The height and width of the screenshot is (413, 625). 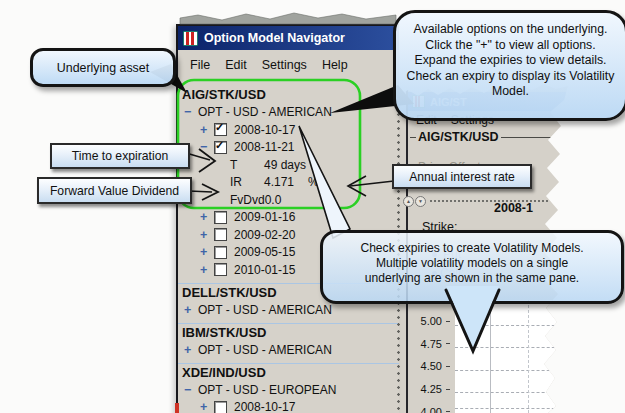 What do you see at coordinates (510, 61) in the screenshot?
I see `bubble-text-line: Expand the expiries to view details.` at bounding box center [510, 61].